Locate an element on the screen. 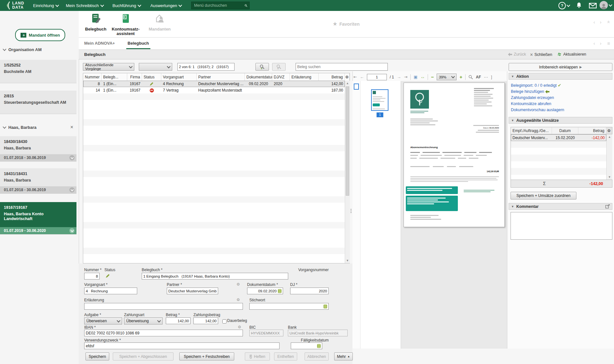 The width and height of the screenshot is (614, 364). fit-page-icon: ▣ is located at coordinates (415, 77).